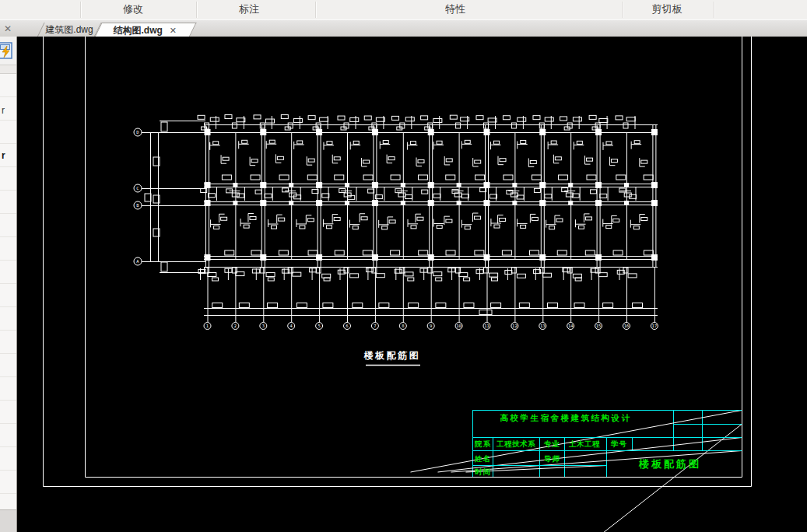 The width and height of the screenshot is (807, 532). What do you see at coordinates (292, 326) in the screenshot?
I see `svg-text: 4` at bounding box center [292, 326].